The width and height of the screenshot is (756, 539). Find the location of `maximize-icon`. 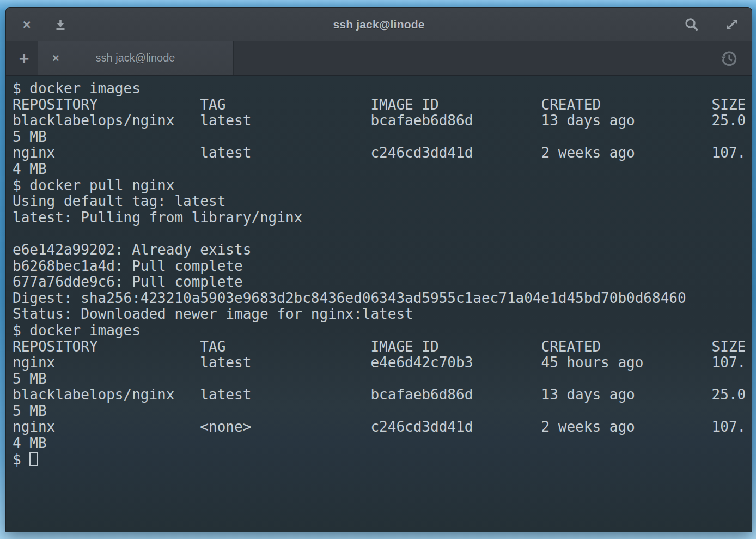

maximize-icon is located at coordinates (732, 25).